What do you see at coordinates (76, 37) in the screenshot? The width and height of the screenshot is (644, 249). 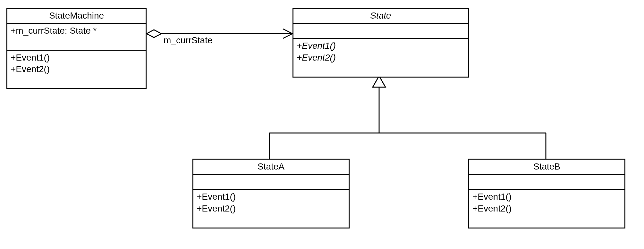 I see `class-attrs: +m_currState: State *` at bounding box center [76, 37].